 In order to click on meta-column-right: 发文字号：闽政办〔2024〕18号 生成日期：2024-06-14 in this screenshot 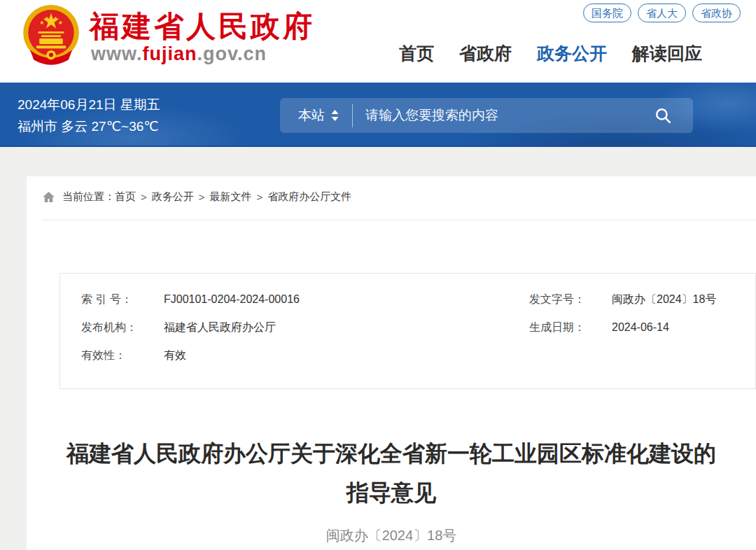, I will do `click(623, 319)`.